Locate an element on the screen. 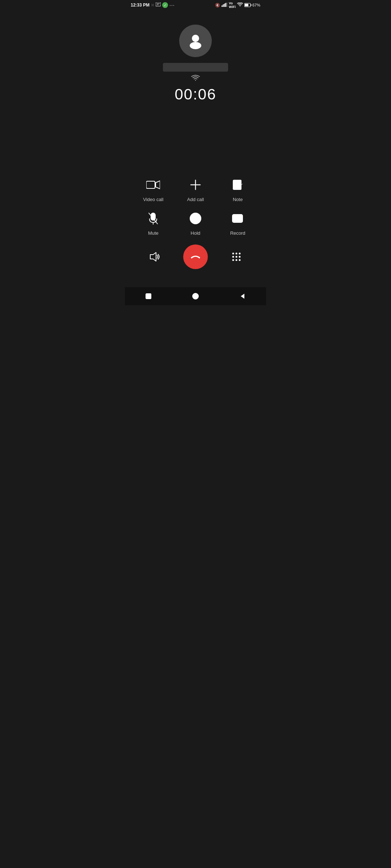 This screenshot has height=868, width=391. nav-square-button is located at coordinates (148, 296).